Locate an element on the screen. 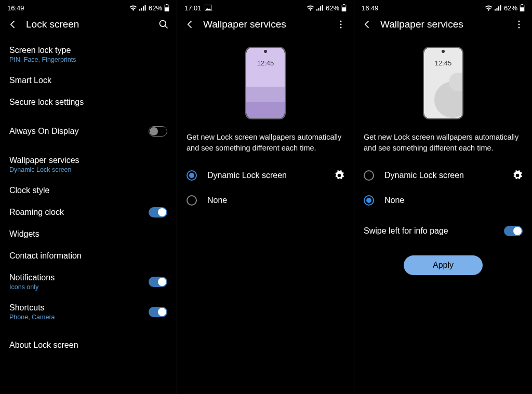 The height and width of the screenshot is (394, 532). search-button is located at coordinates (164, 24).